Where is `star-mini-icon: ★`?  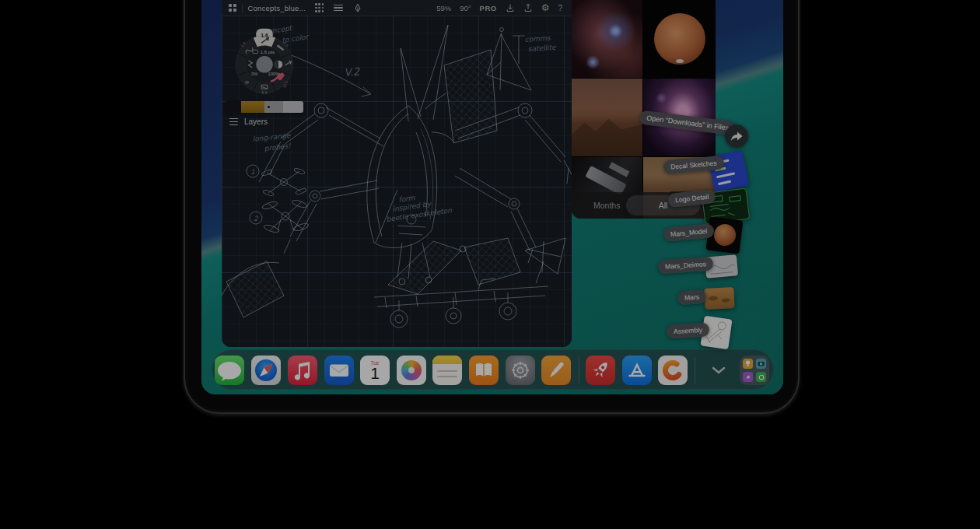
star-mini-icon: ★ is located at coordinates (748, 377).